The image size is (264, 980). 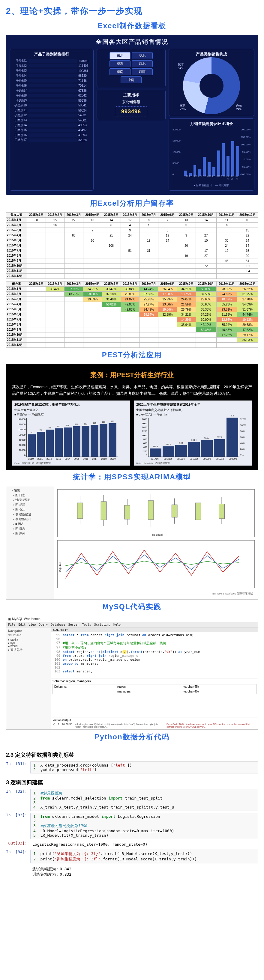 I want to click on region-button: 中南, so click(x=131, y=80).